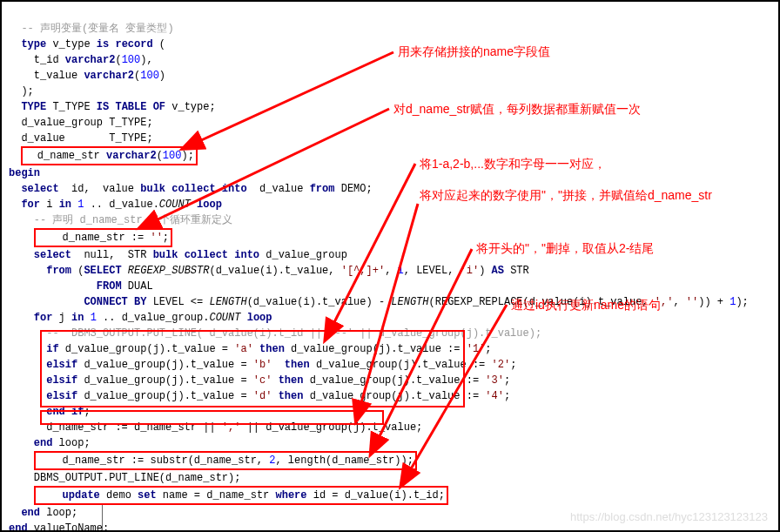 This screenshot has width=780, height=532. I want to click on code-line: begin, so click(24, 173).